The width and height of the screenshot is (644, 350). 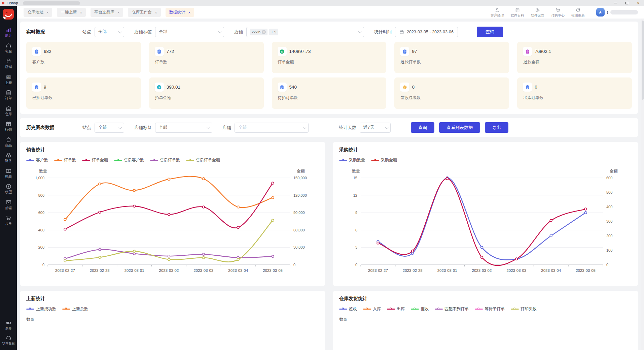 What do you see at coordinates (8, 173) in the screenshot?
I see `sidebar-item-video: 视频` at bounding box center [8, 173].